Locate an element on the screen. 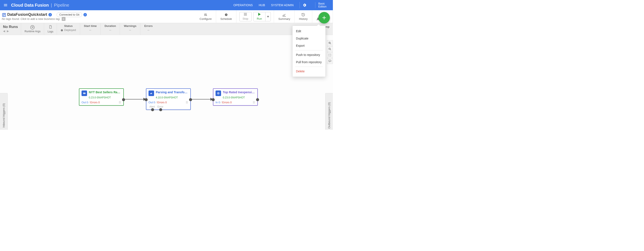  brand: Cloud Data Fusion | Pipeline is located at coordinates (40, 5).